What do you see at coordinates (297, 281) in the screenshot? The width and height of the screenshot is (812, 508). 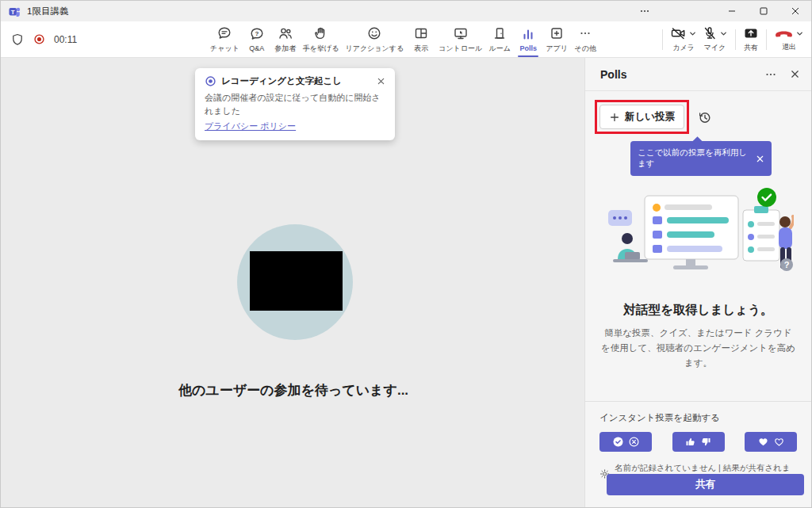 I see `redaction-overlay` at bounding box center [297, 281].